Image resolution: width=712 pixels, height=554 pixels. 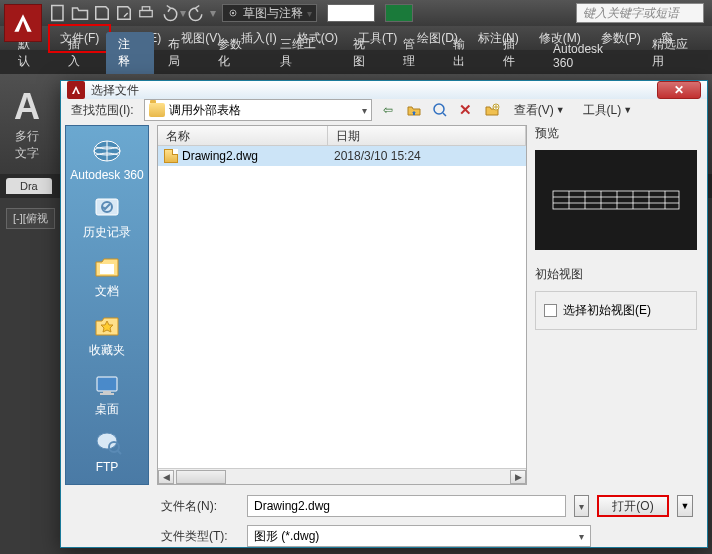 I want to click on ribbon-tab: 插入, so click(x=80, y=53).